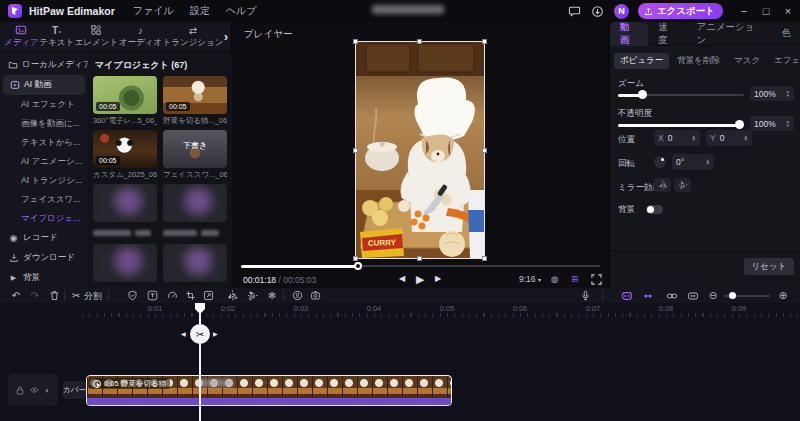  I want to click on magnet-snap-icon, so click(627, 296).